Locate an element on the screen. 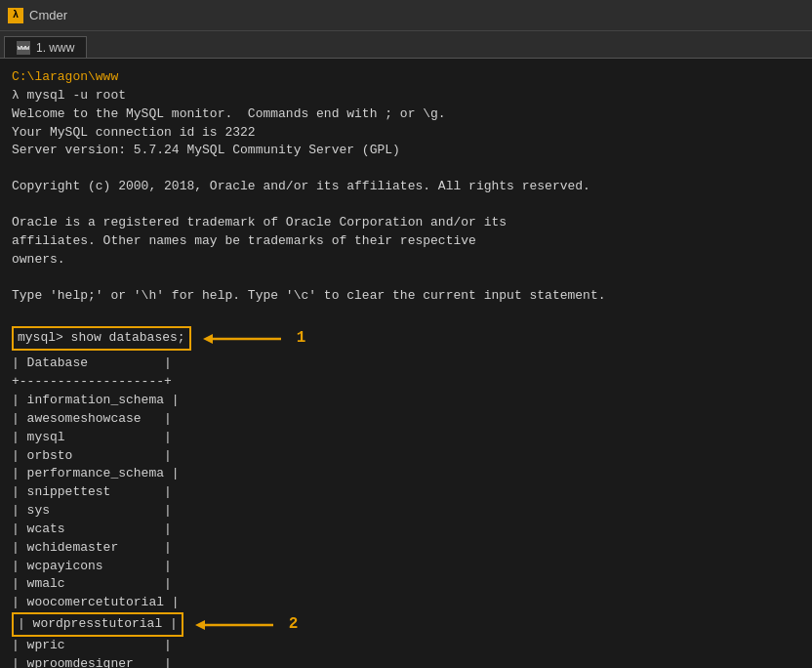 Image resolution: width=812 pixels, height=668 pixels. db-row-13: | wpric | is located at coordinates (406, 647).